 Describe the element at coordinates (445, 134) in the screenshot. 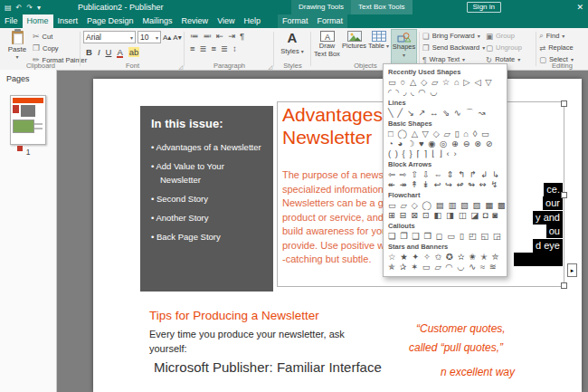

I see `shape-row: □ ◯ △ ▽ ◇ ▱ ▯ ⌂ ◊ ▭` at that location.